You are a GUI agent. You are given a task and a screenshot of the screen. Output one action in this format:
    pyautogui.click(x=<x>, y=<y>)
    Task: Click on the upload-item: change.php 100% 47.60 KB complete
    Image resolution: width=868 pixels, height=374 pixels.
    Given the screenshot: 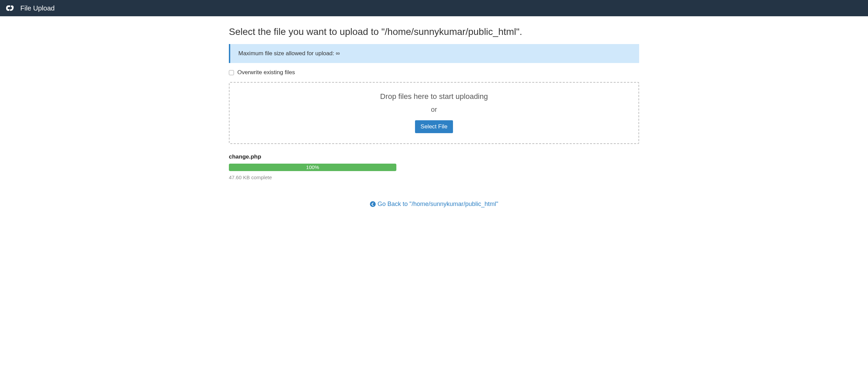 What is the action you would take?
    pyautogui.click(x=434, y=167)
    